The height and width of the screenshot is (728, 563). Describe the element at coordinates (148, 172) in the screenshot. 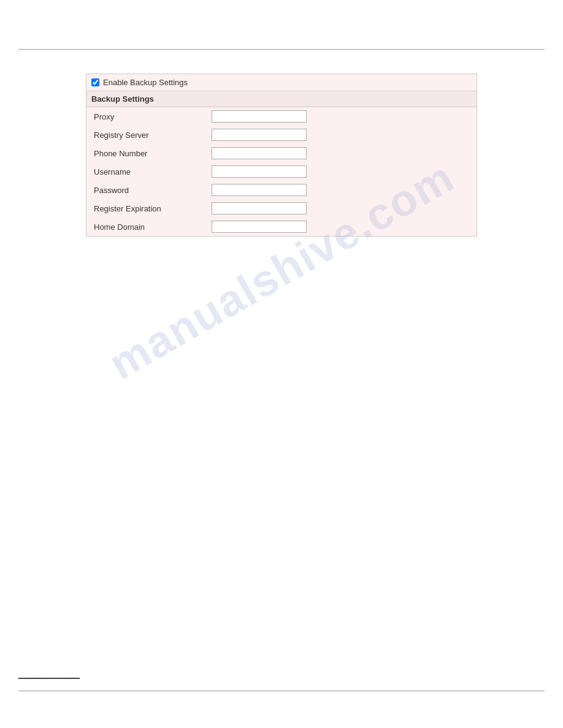

I see `field-label: Username` at that location.